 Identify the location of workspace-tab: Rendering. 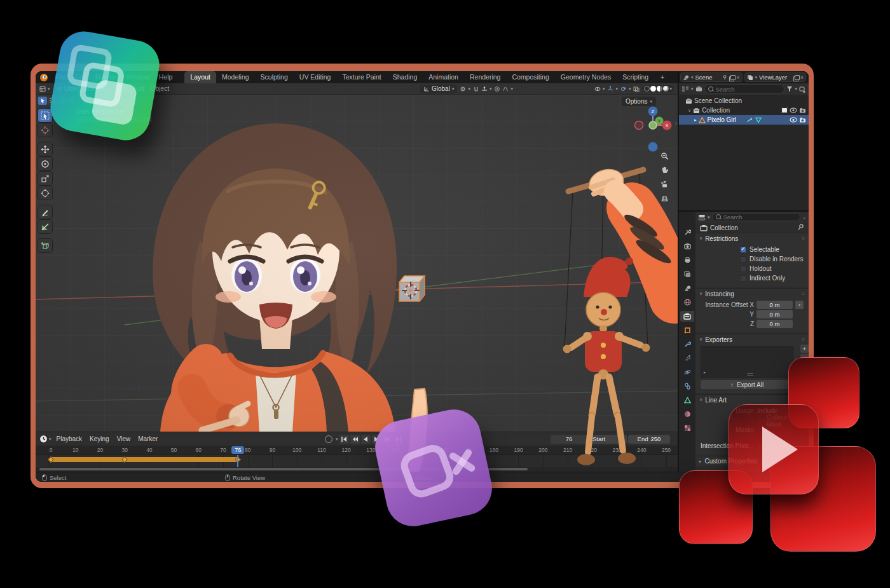
(485, 78).